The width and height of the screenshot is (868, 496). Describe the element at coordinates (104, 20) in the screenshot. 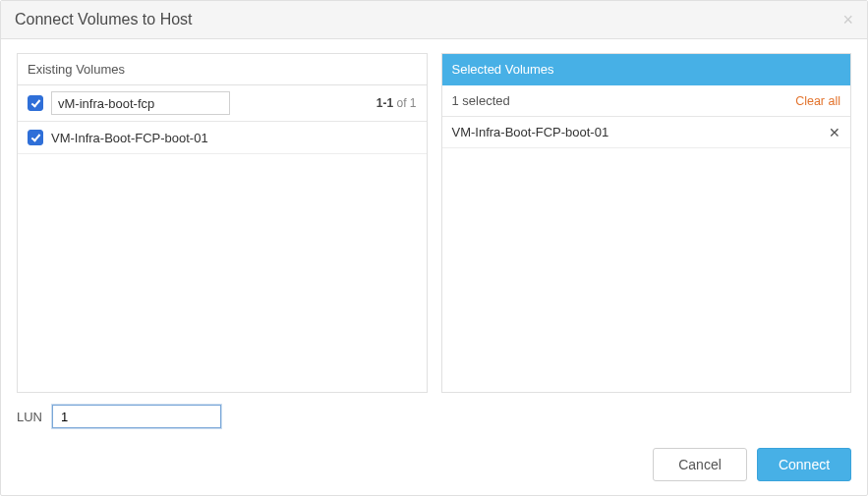

I see `dialog-title: Connect Volumes to Host` at that location.